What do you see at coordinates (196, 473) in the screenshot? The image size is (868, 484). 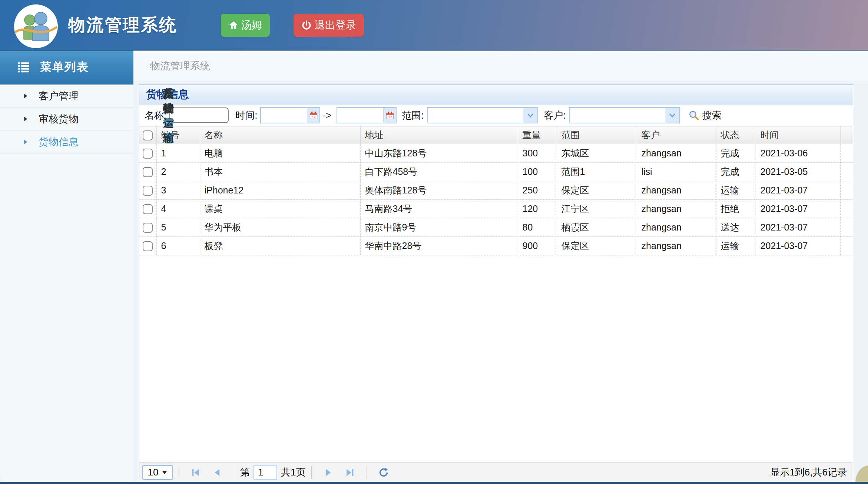 I see `first-page-button` at bounding box center [196, 473].